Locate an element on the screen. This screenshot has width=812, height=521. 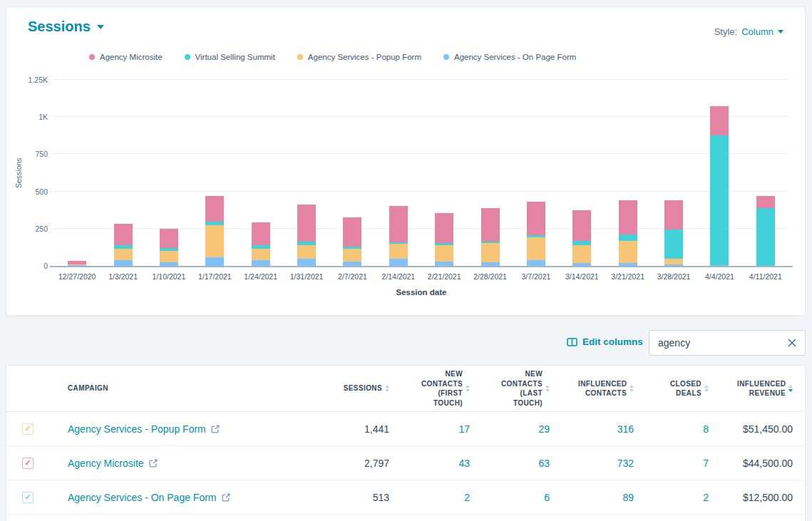
bar-3/28/2021 is located at coordinates (674, 233).